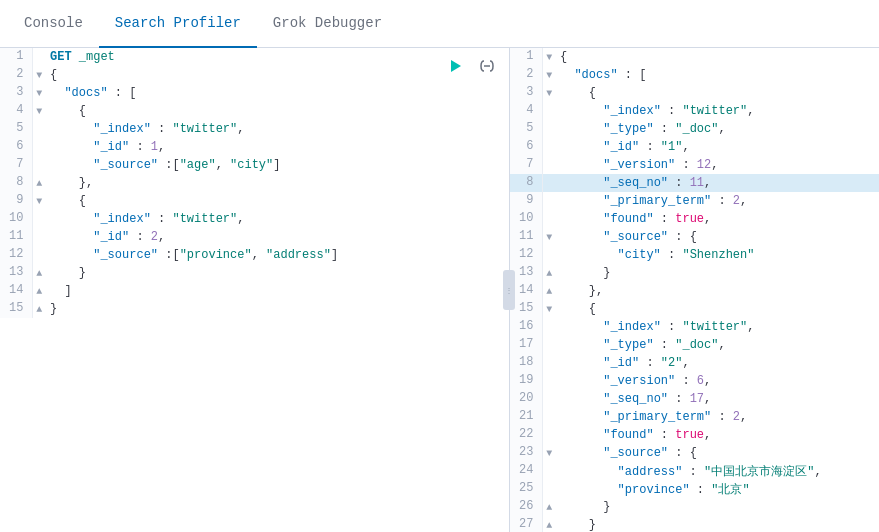 Image resolution: width=879 pixels, height=532 pixels. I want to click on table-row: 2▼ "docs" : [, so click(694, 75).